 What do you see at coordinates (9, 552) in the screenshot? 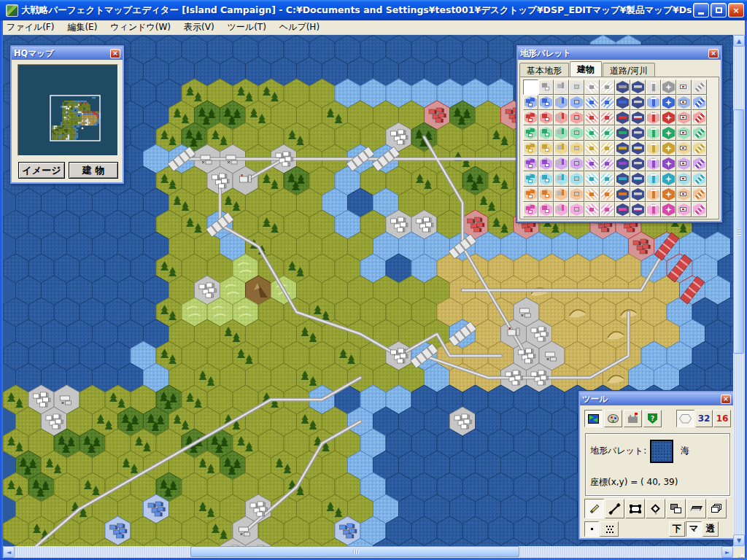
I see `scroll-left-button: ◄` at bounding box center [9, 552].